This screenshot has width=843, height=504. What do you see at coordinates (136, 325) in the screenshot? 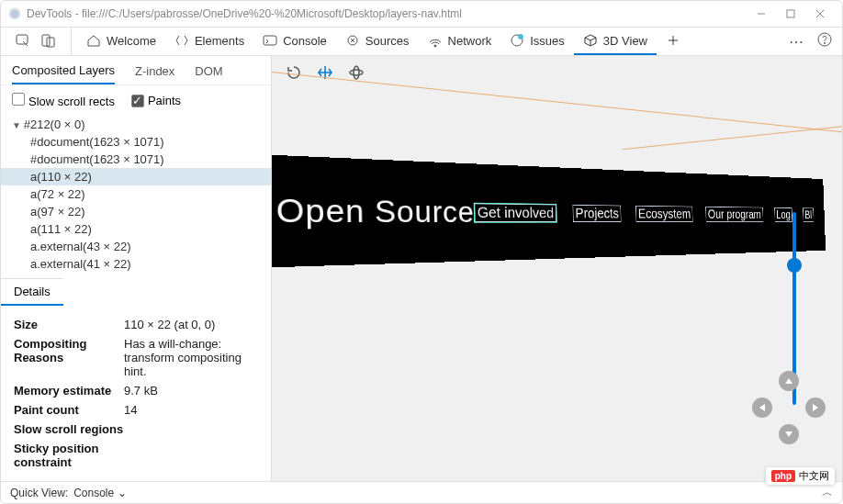
I see `details-row: Size110 × 22 (at 0, 0)` at bounding box center [136, 325].